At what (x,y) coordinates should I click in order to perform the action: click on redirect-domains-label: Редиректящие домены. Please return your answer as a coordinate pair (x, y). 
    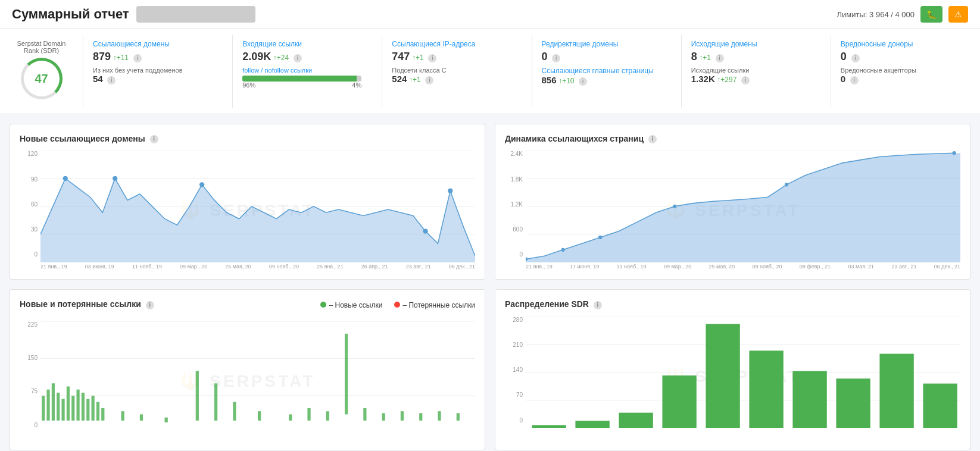
    Looking at the image, I should click on (607, 44).